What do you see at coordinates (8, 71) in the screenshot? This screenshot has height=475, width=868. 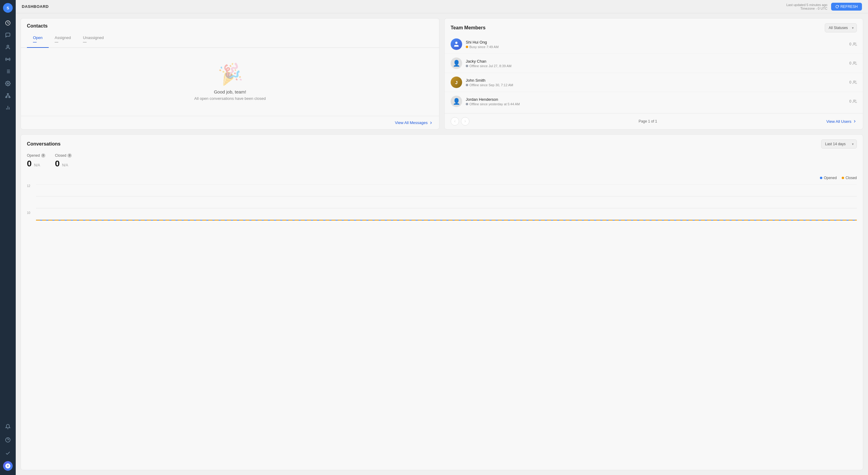 I see `list-icon` at bounding box center [8, 71].